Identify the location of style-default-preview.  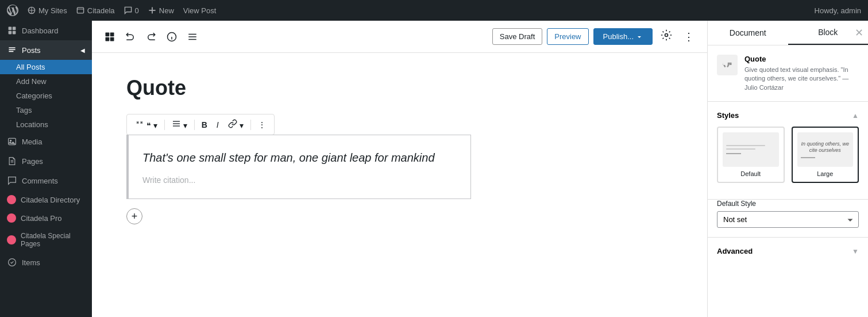
(751, 150).